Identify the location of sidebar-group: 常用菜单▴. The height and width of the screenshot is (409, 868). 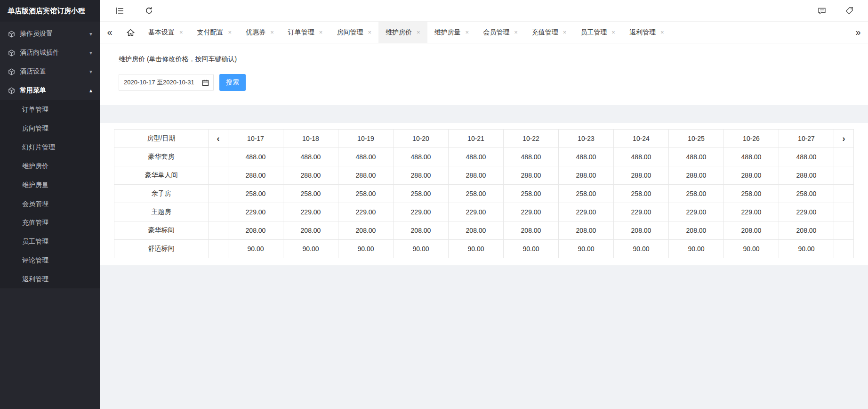
(50, 90).